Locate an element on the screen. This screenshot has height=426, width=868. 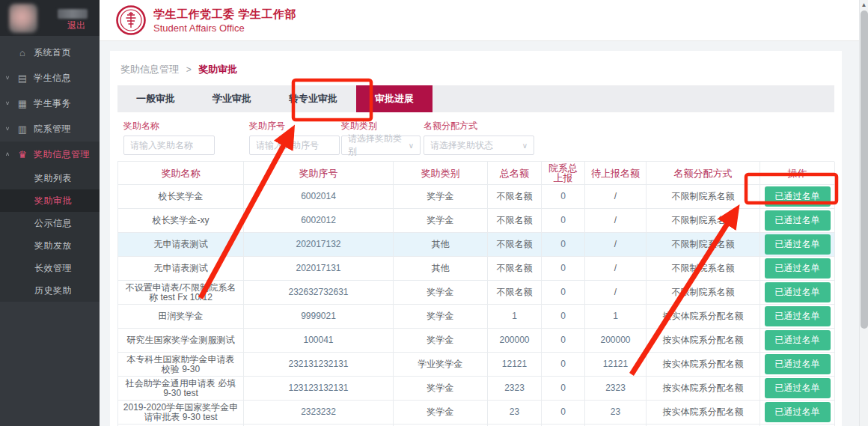
filter-award-name-input is located at coordinates (169, 145).